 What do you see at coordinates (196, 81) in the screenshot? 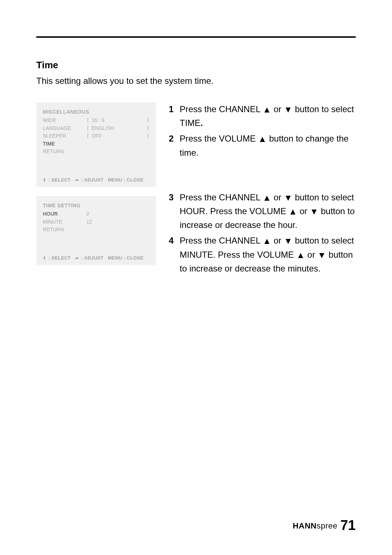
I see `section-description: This setting allows you to set the syste…` at bounding box center [196, 81].